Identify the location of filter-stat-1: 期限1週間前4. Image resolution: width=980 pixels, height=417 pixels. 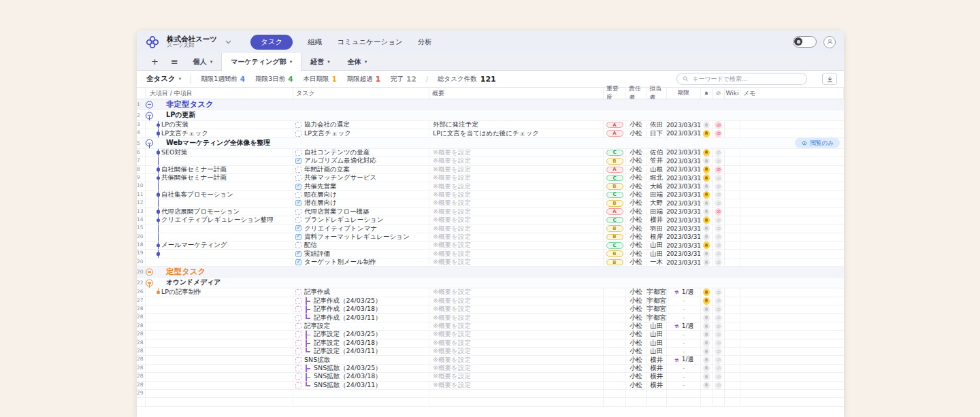
(223, 79).